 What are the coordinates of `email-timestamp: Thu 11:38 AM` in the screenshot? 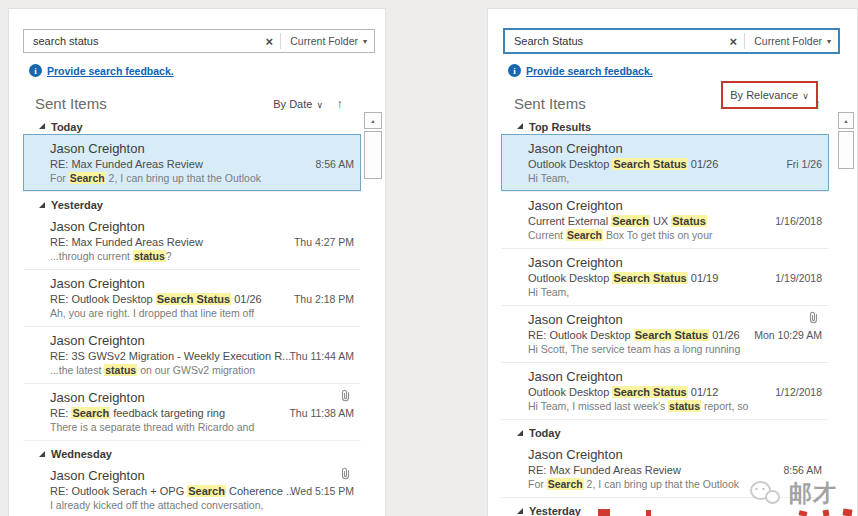 It's located at (322, 413).